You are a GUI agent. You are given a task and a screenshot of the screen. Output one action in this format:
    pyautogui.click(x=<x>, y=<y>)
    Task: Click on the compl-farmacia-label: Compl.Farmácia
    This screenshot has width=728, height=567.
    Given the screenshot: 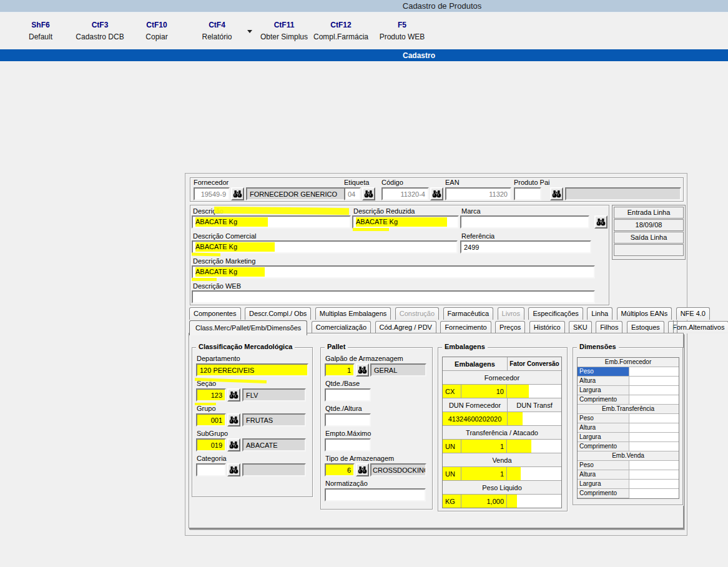 What is the action you would take?
    pyautogui.click(x=341, y=37)
    